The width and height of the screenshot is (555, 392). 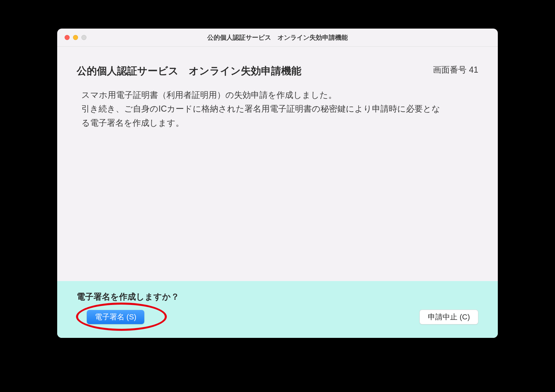 What do you see at coordinates (278, 38) in the screenshot?
I see `titlebar: 公的個人認証サービス オンライン失効申請機能` at bounding box center [278, 38].